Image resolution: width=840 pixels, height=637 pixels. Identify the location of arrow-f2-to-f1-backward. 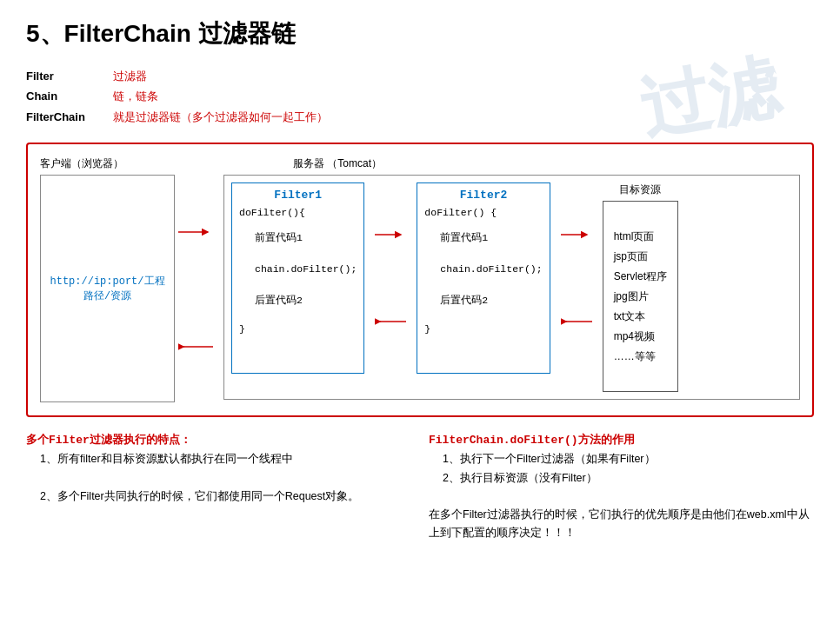
(390, 322).